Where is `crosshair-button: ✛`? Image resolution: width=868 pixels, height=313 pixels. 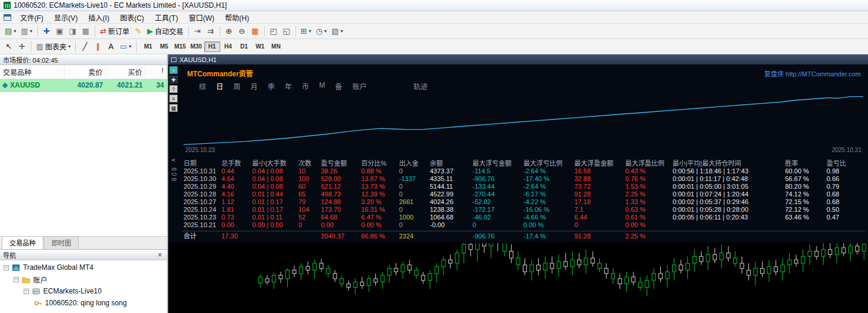
crosshair-button: ✛ is located at coordinates (22, 47).